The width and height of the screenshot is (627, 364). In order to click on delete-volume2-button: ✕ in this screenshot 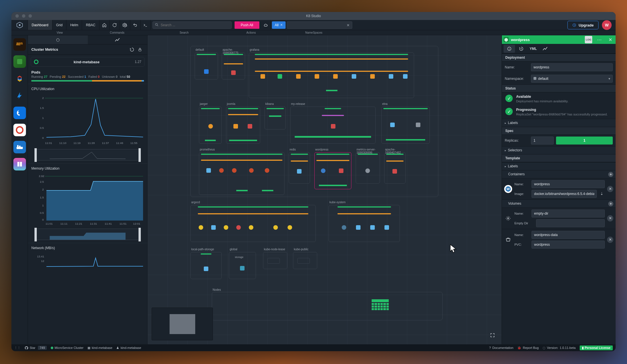, I will do `click(610, 240)`.